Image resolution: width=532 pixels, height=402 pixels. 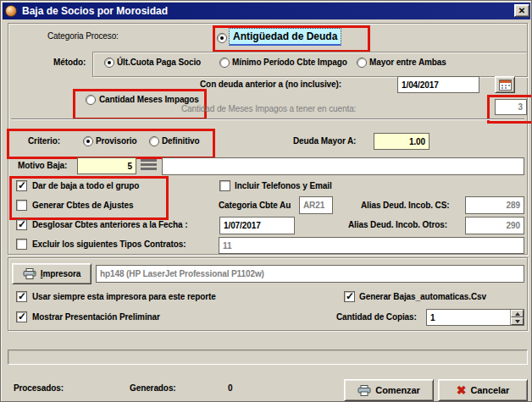 I want to click on motivo-baja-lookup-button, so click(x=149, y=166).